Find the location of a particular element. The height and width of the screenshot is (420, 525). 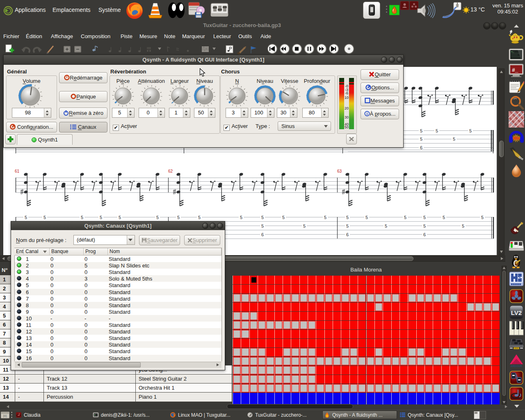

svg-text: 61 is located at coordinates (17, 171).